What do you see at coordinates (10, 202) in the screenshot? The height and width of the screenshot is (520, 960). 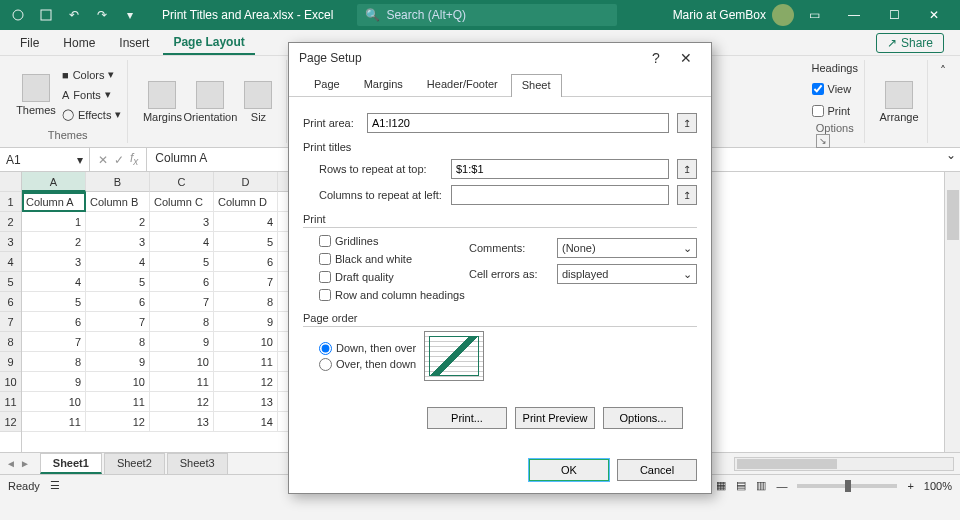 I see `row-header: 1` at bounding box center [10, 202].